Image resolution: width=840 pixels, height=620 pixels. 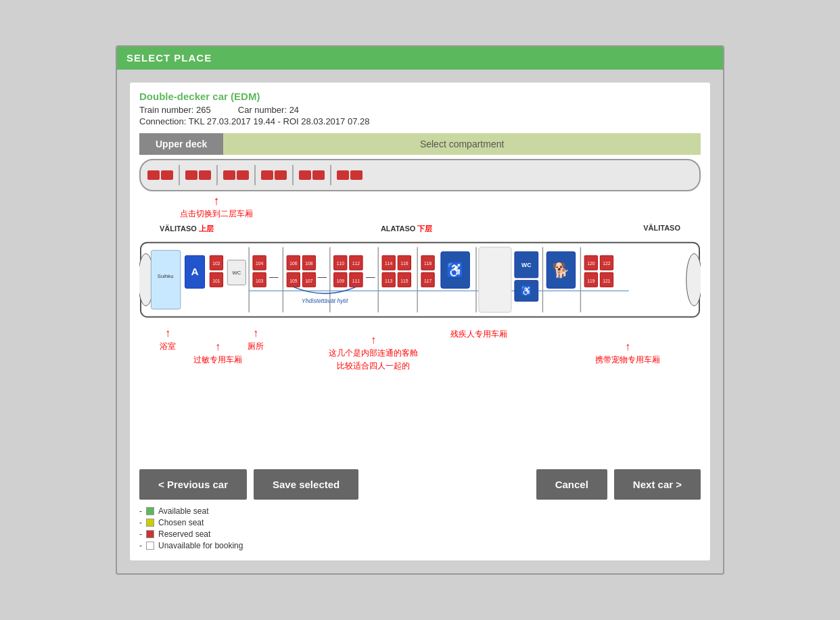 What do you see at coordinates (373, 353) in the screenshot?
I see `connecting-annotation: ↑ 这几个是内部连通的客舱 比较适合四人一起的` at bounding box center [373, 353].